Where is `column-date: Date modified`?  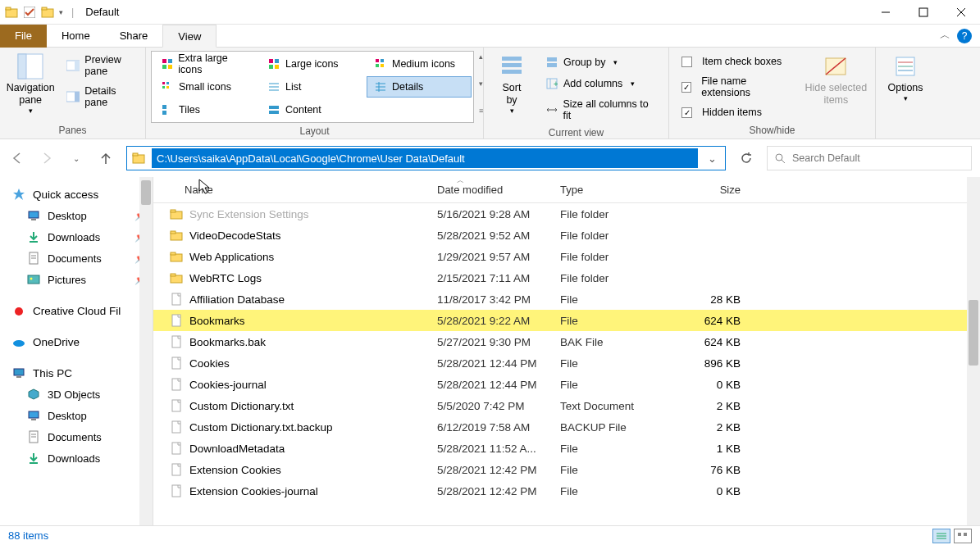 column-date: Date modified is located at coordinates (492, 190).